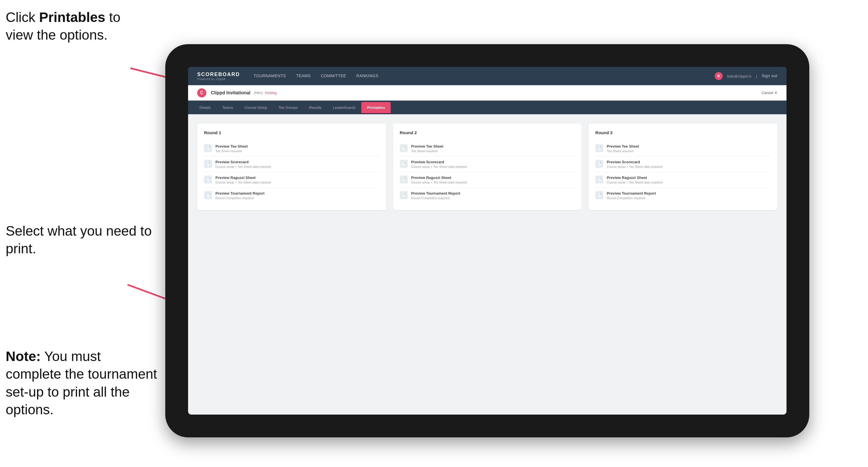 This screenshot has width=868, height=467. What do you see at coordinates (683, 133) in the screenshot?
I see `round-3-title: Round 3` at bounding box center [683, 133].